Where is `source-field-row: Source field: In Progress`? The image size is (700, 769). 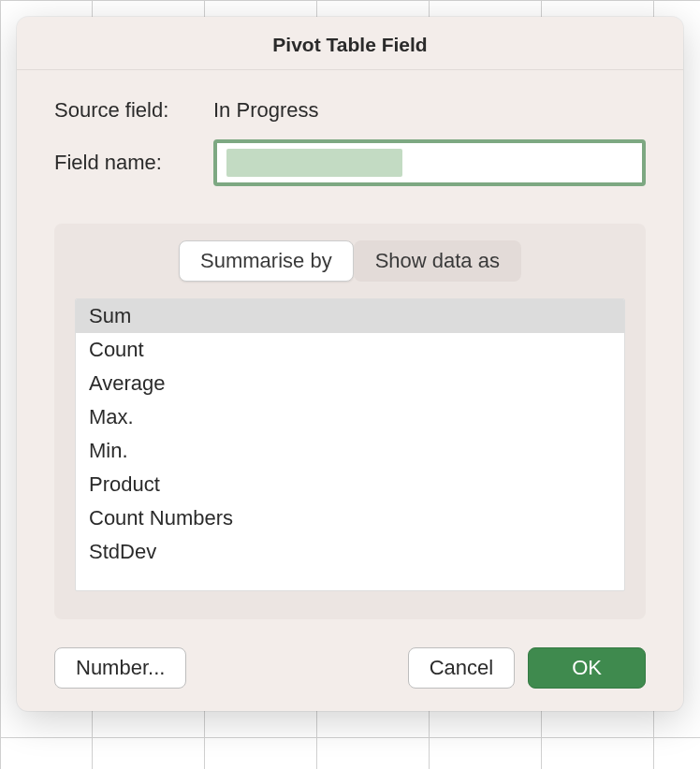
source-field-row: Source field: In Progress is located at coordinates (350, 110).